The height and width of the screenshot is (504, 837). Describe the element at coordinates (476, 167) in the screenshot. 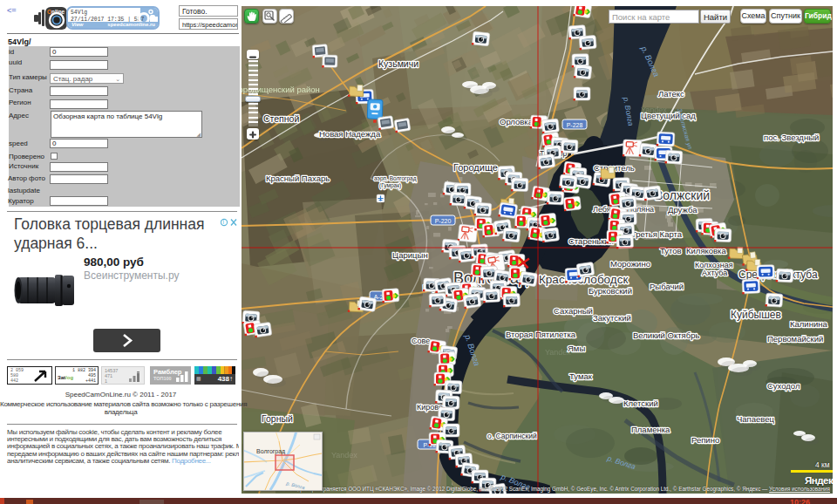

I see `svg-text: Городище` at that location.